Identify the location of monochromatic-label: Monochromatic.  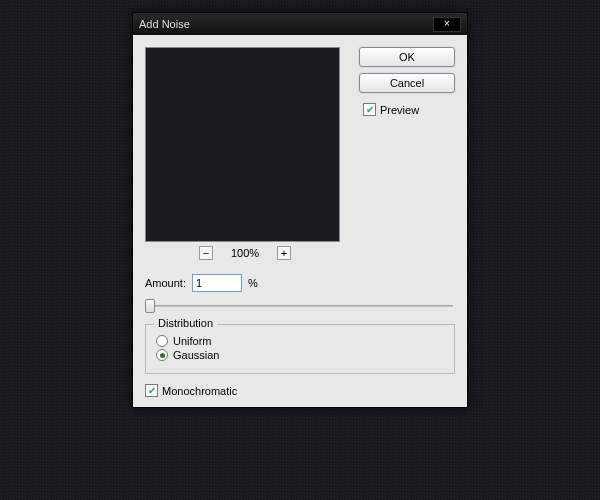
(200, 391).